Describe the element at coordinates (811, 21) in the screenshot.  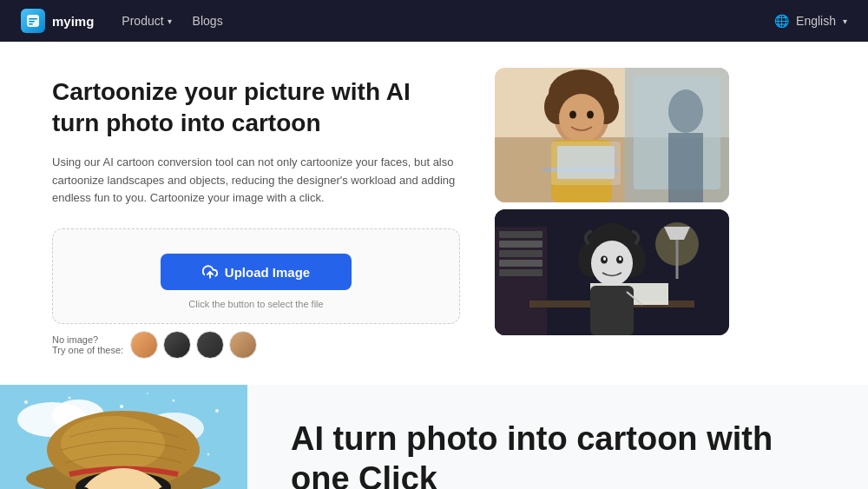
I see `language-selector: 🌐 English ▾` at that location.